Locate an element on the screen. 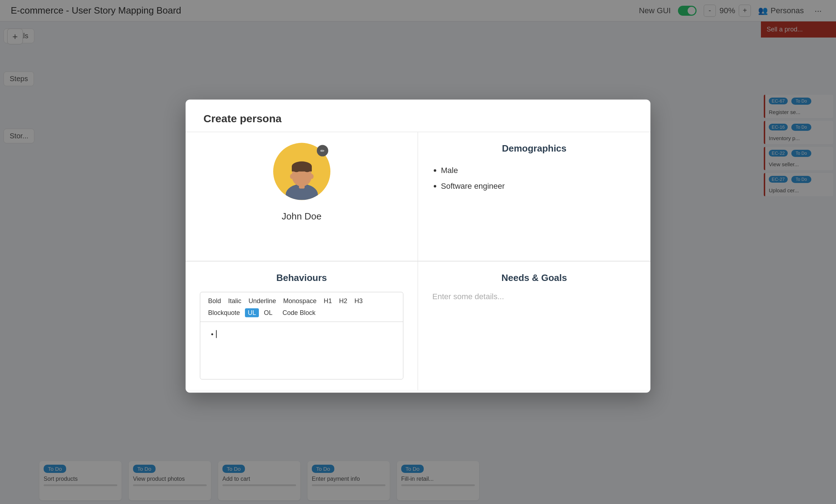 This screenshot has height=504, width=836. bold-button: Bold is located at coordinates (215, 301).